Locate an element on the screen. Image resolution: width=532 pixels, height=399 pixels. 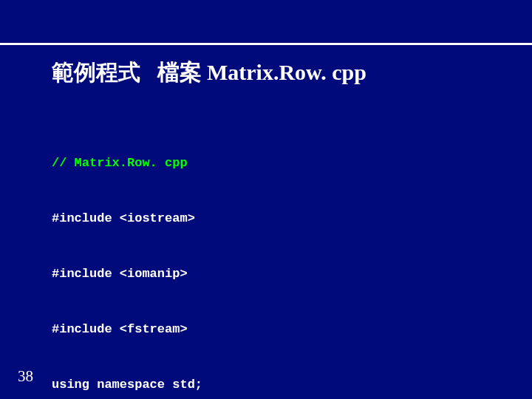
page-number: 38 is located at coordinates (25, 377).